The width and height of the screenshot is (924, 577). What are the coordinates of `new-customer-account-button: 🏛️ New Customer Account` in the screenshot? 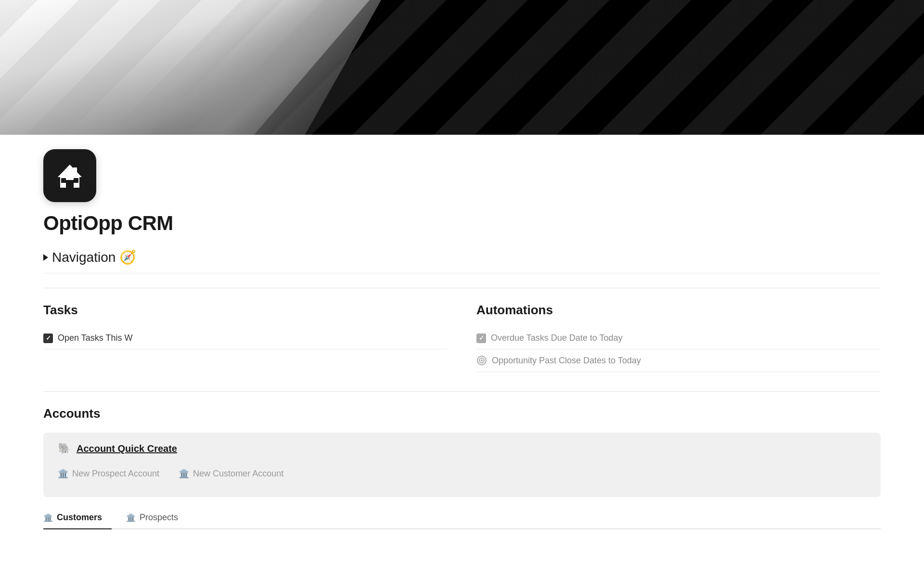 It's located at (231, 474).